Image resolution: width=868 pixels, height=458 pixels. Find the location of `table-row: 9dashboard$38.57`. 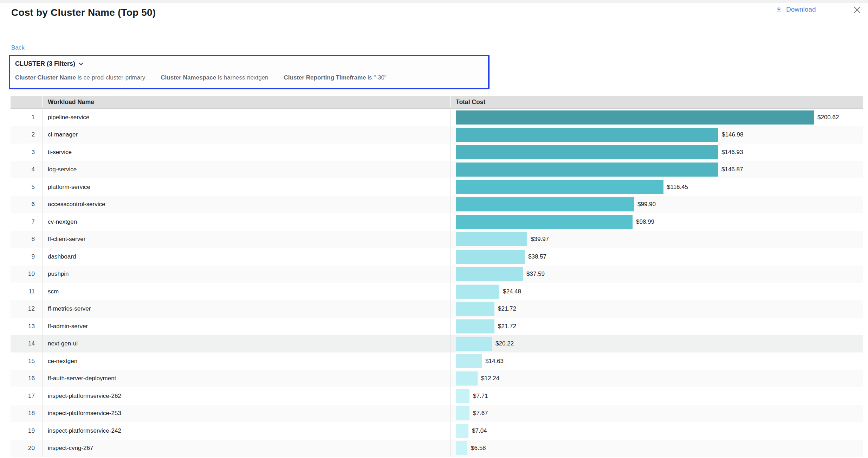

table-row: 9dashboard$38.57 is located at coordinates (436, 257).